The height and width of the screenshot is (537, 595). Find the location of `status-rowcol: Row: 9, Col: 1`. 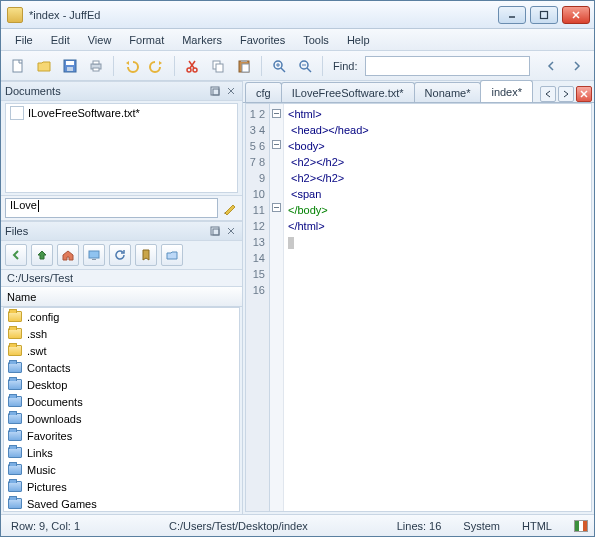

status-rowcol: Row: 9, Col: 1 is located at coordinates (46, 526).